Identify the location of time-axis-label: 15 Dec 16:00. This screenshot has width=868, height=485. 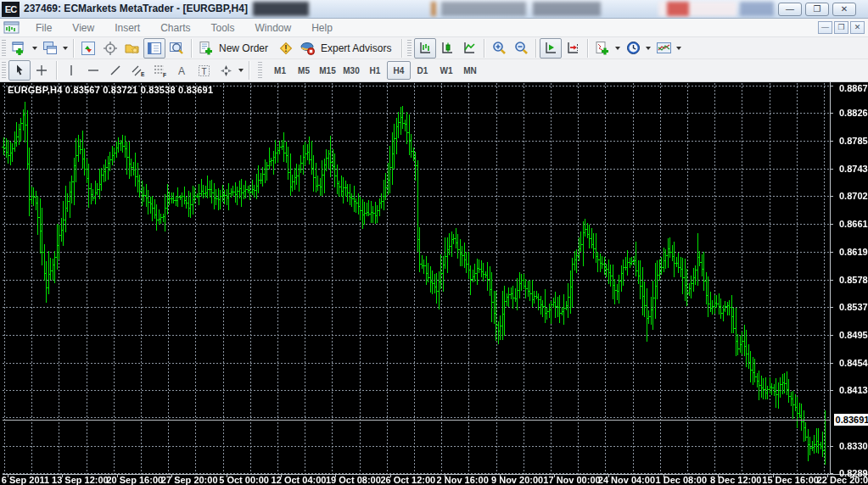
(791, 480).